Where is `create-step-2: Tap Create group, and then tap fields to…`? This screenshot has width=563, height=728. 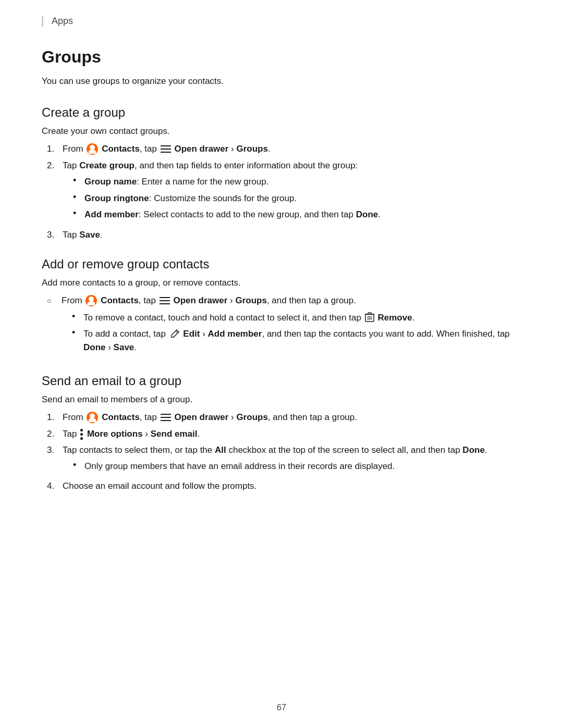
create-step-2: Tap Create group, and then tap fields to… is located at coordinates (284, 193).